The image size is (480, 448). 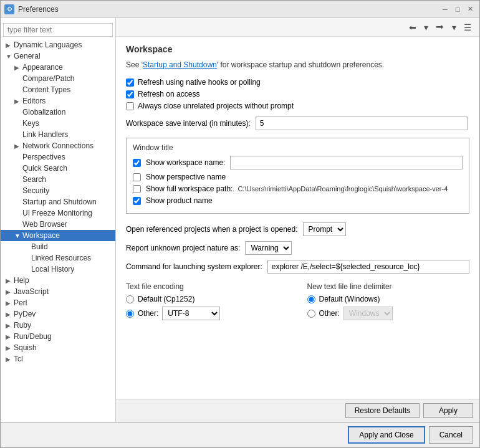 What do you see at coordinates (240, 9) in the screenshot?
I see `title-bar: ⚙ Preferences ─ □ ✕` at bounding box center [240, 9].